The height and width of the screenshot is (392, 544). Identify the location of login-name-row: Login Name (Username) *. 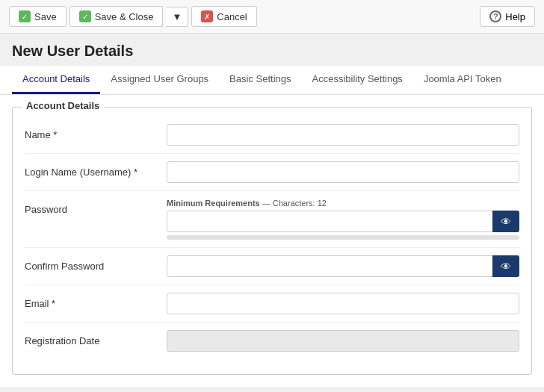
(272, 172).